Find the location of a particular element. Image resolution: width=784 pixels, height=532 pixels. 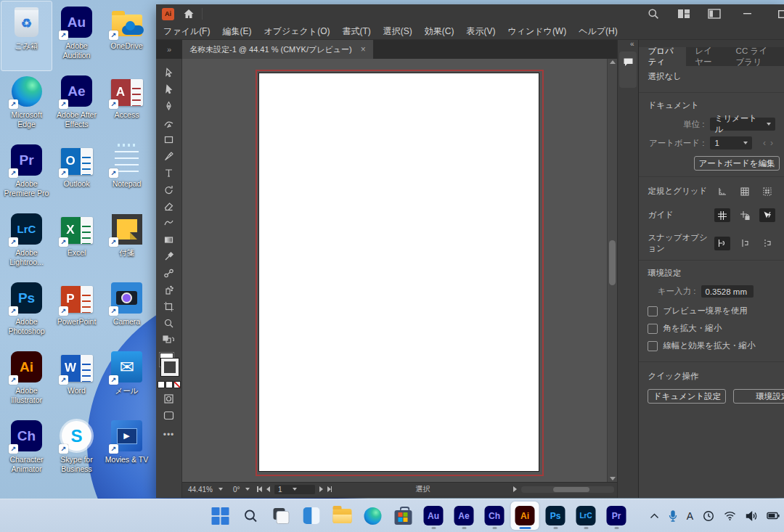

desktop-icon-adobe-after-effects: Ae Adobe After Effects is located at coordinates (77, 105).